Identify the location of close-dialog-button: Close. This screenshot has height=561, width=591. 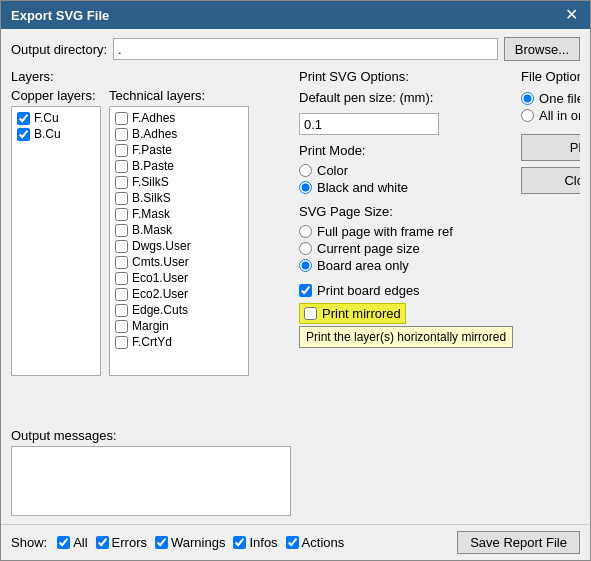
(550, 180).